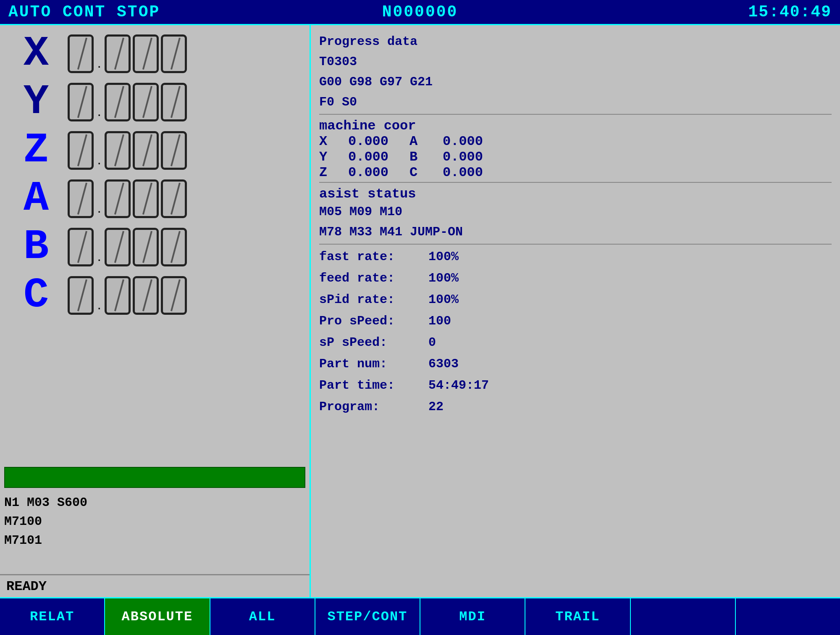 The width and height of the screenshot is (840, 635). I want to click on coord-label-x: X, so click(328, 141).